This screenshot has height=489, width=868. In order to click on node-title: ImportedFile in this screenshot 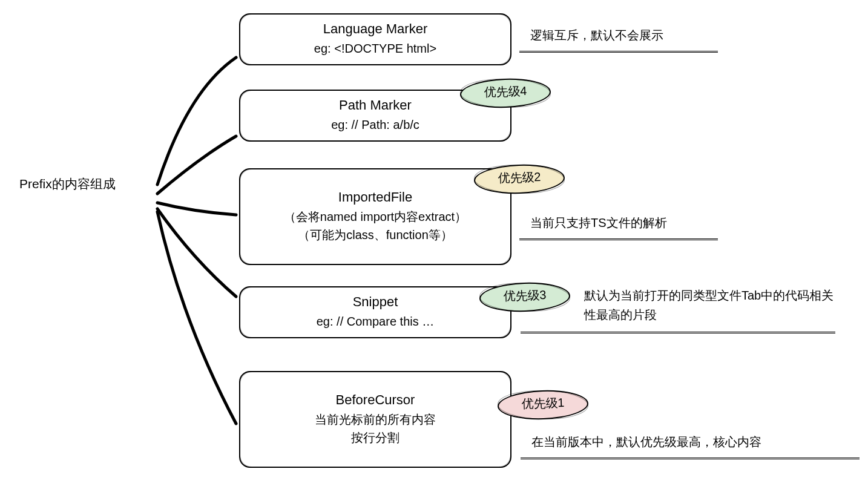, I will do `click(375, 197)`.